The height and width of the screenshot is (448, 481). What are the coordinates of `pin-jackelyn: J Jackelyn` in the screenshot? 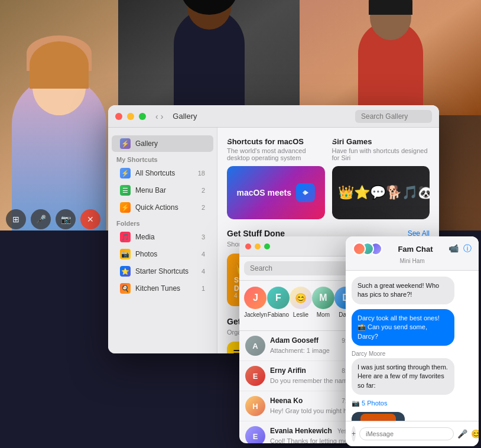 It's located at (255, 306).